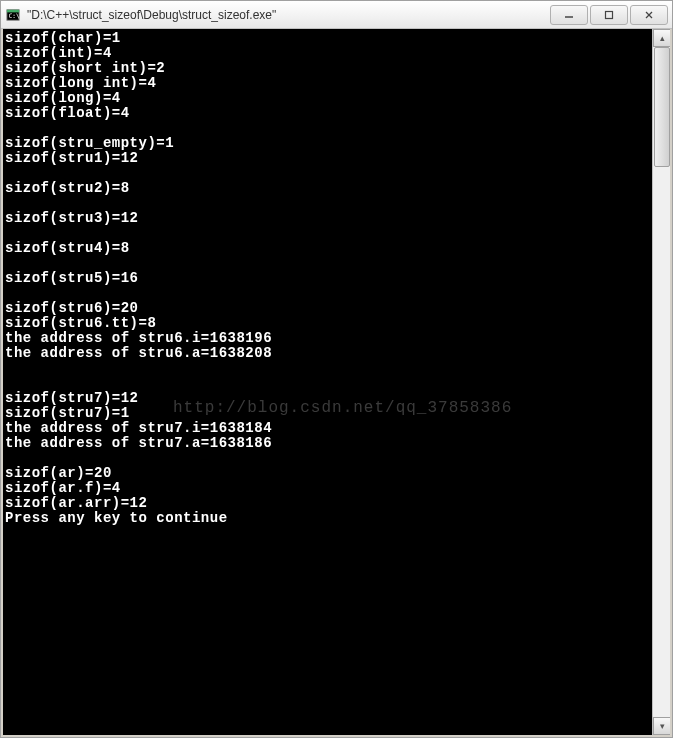  Describe the element at coordinates (336, 15) in the screenshot. I see `titlebar: C:\ "D:\C++\struct_sizeof\Debug\struct_s…` at that location.